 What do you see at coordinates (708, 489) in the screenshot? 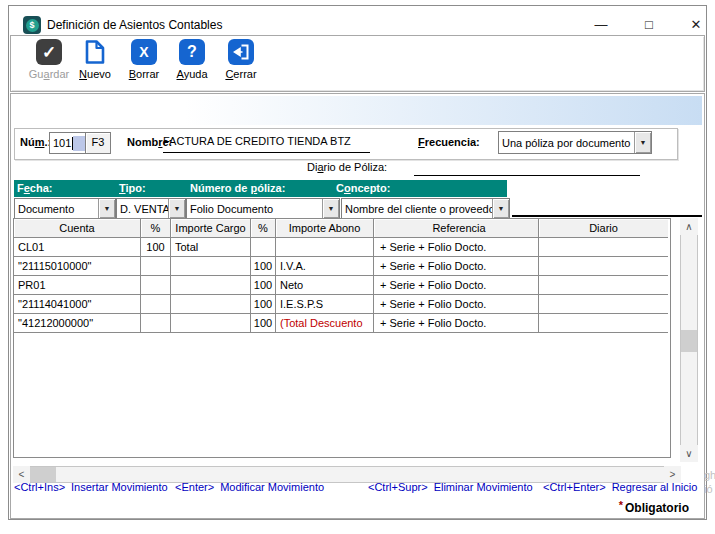
I see `background-text-fragment: ió` at bounding box center [708, 489].